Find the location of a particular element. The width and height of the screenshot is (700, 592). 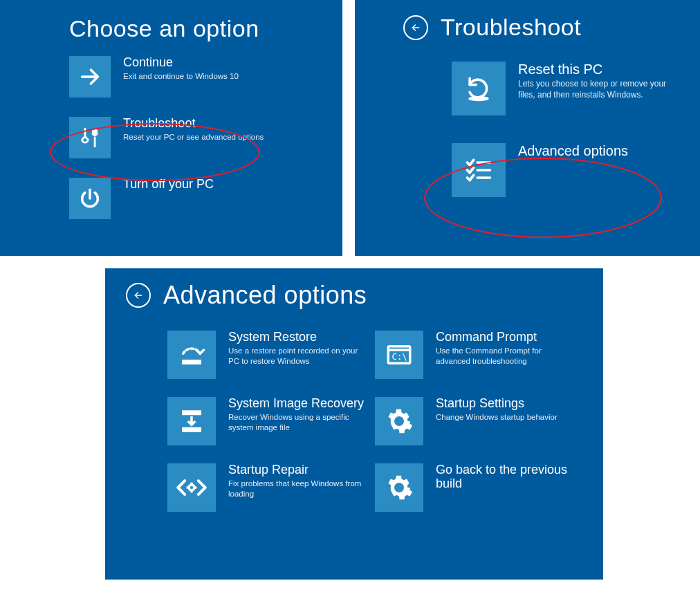

tile-previous-build: Go back to the previous build is located at coordinates (475, 488).